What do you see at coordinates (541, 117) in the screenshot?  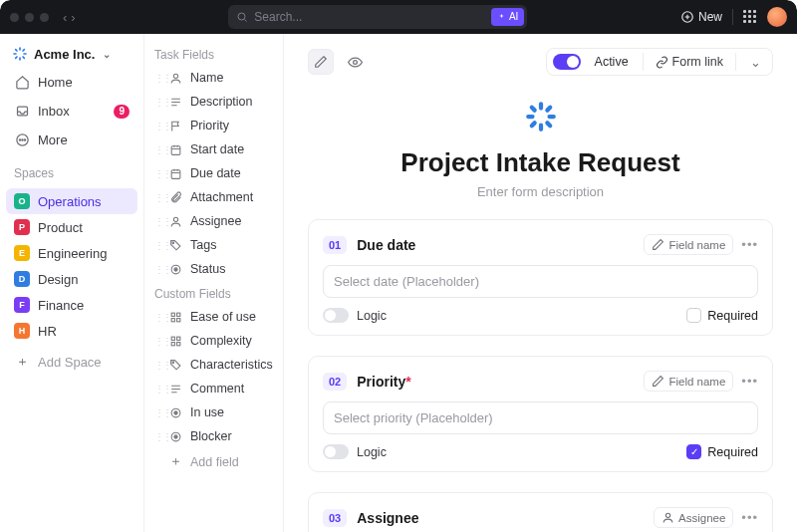 I see `form-logo-icon` at bounding box center [541, 117].